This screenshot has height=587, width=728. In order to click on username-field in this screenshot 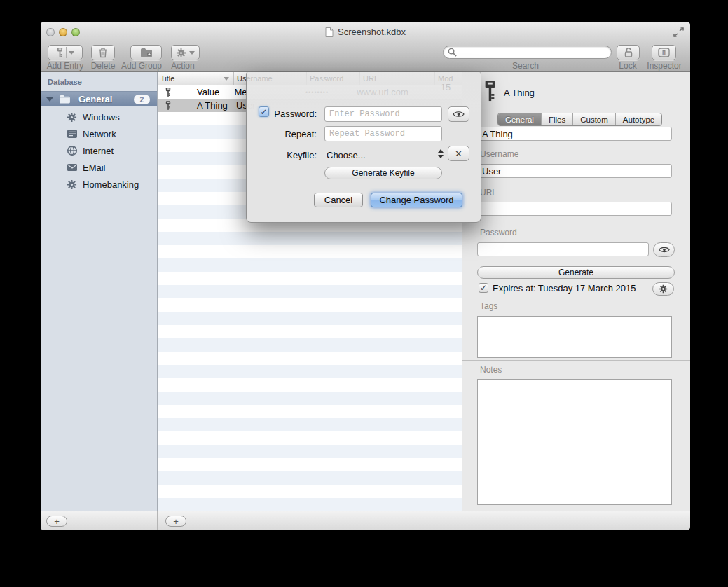, I will do `click(575, 171)`.